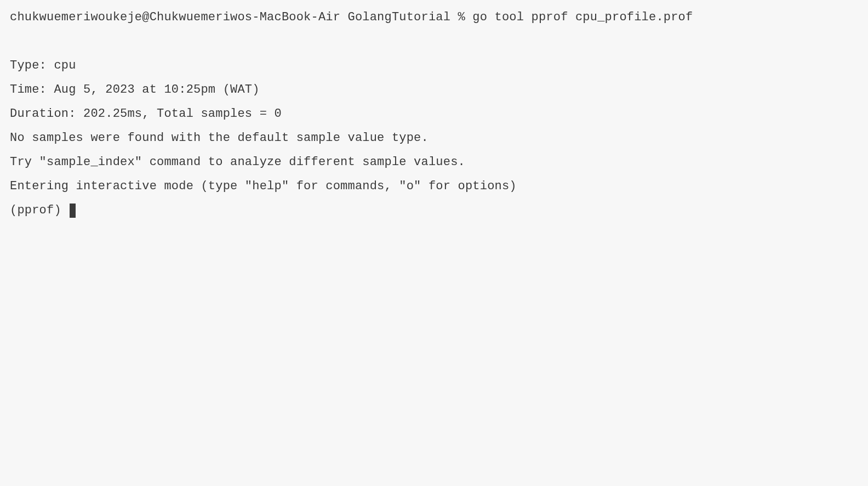 The height and width of the screenshot is (486, 868). I want to click on output-no-samples: No samples were found with the default s…, so click(434, 138).